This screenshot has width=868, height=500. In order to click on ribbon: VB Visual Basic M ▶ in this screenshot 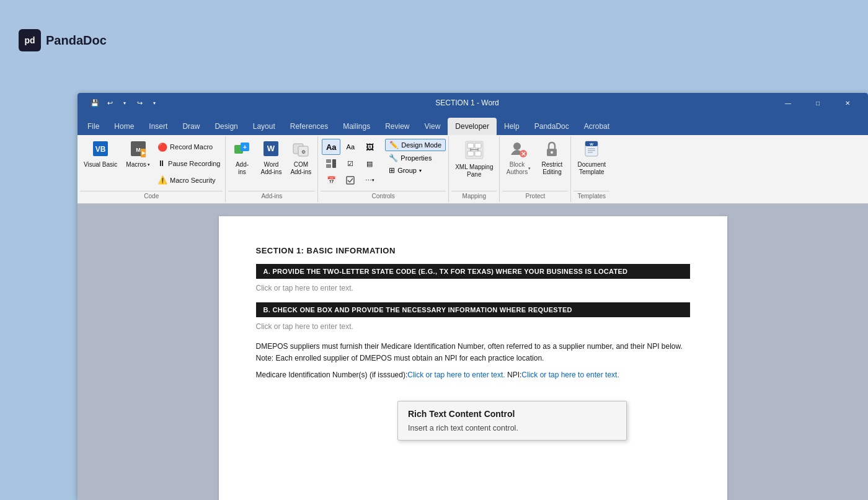, I will do `click(472, 170)`.